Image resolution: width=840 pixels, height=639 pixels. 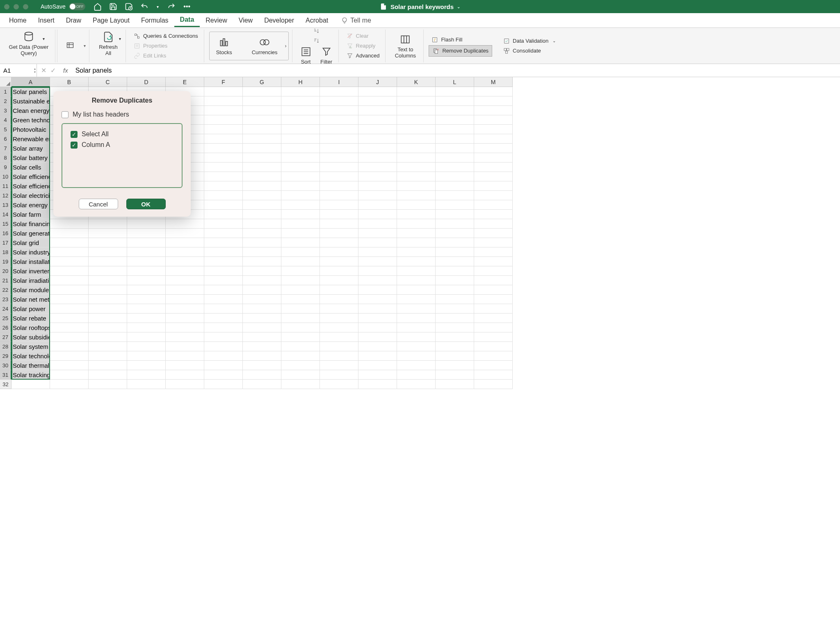 I want to click on cell-A19: Solar installation, so click(x=31, y=262).